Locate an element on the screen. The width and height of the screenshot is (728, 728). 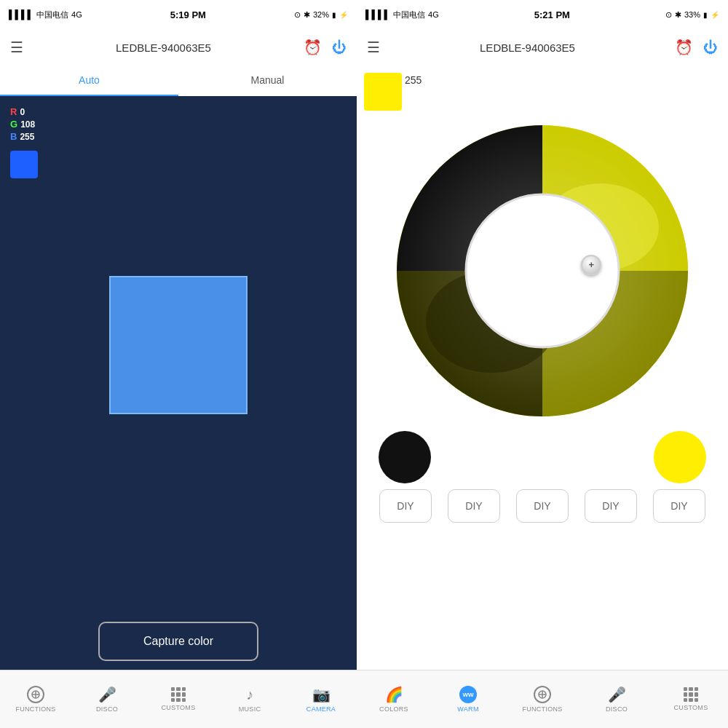
left-nav-disco: 🎤 DISCO is located at coordinates (107, 699).